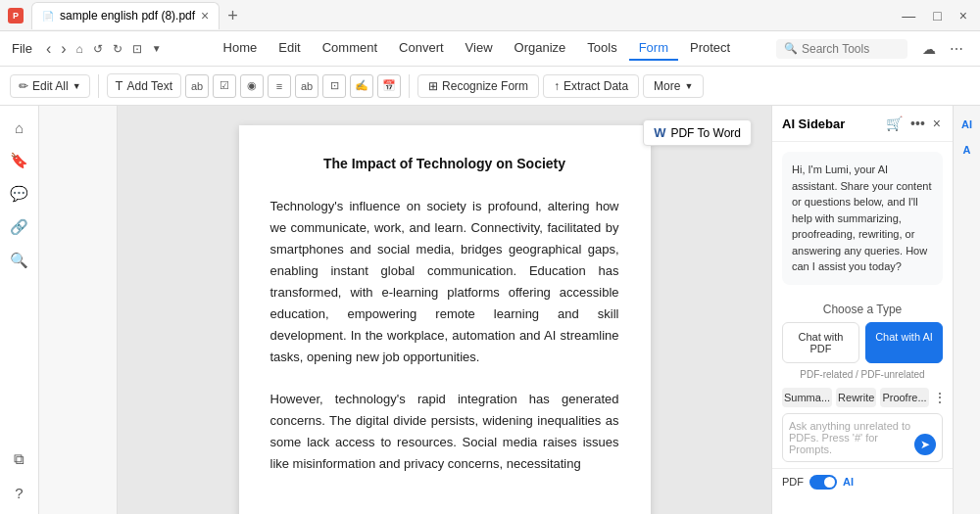 The width and height of the screenshot is (980, 514). I want to click on sign-btn: ✍, so click(362, 86).